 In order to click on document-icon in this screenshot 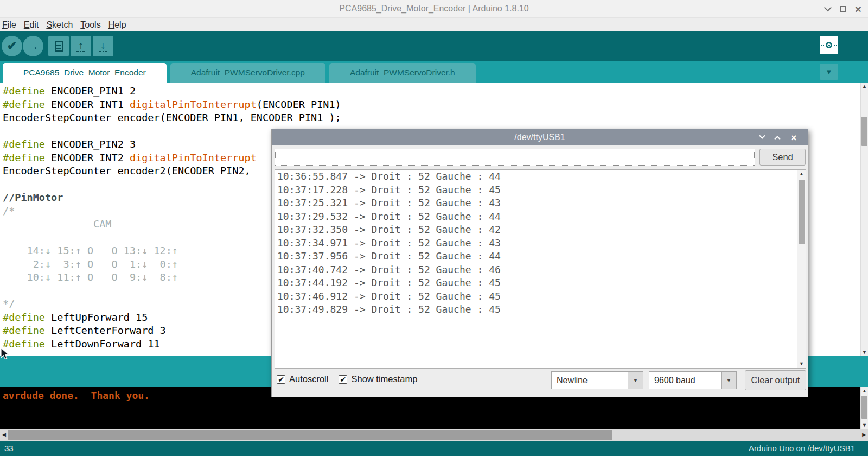, I will do `click(59, 47)`.